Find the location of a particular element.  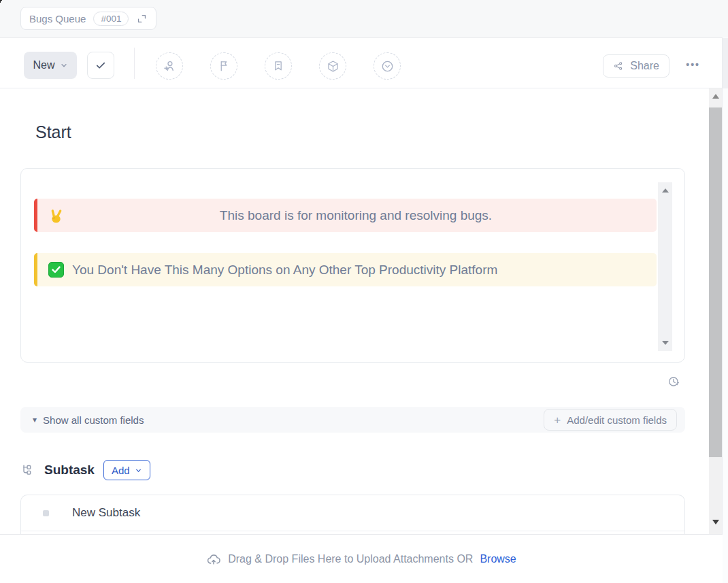

task-breadcrumb-pill: Bugs Queue #001 is located at coordinates (88, 18).